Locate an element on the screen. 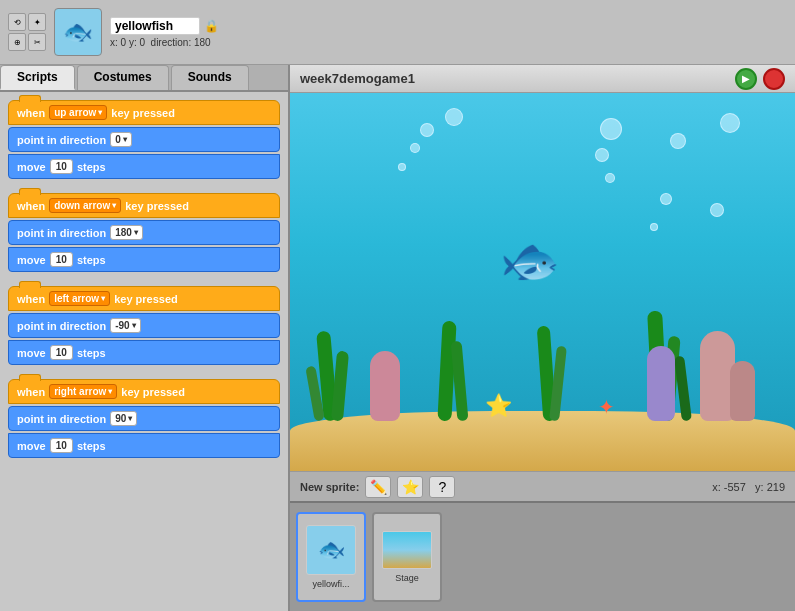 Image resolution: width=795 pixels, height=611 pixels. stop-button is located at coordinates (774, 79).